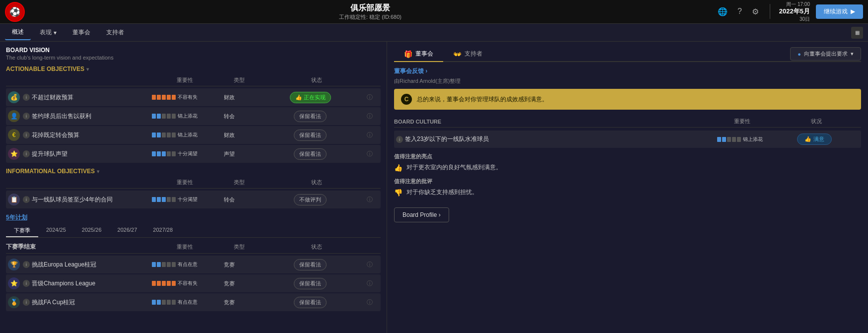  Describe the element at coordinates (311, 200) in the screenshot. I see `obj-status: 不做评判` at that location.